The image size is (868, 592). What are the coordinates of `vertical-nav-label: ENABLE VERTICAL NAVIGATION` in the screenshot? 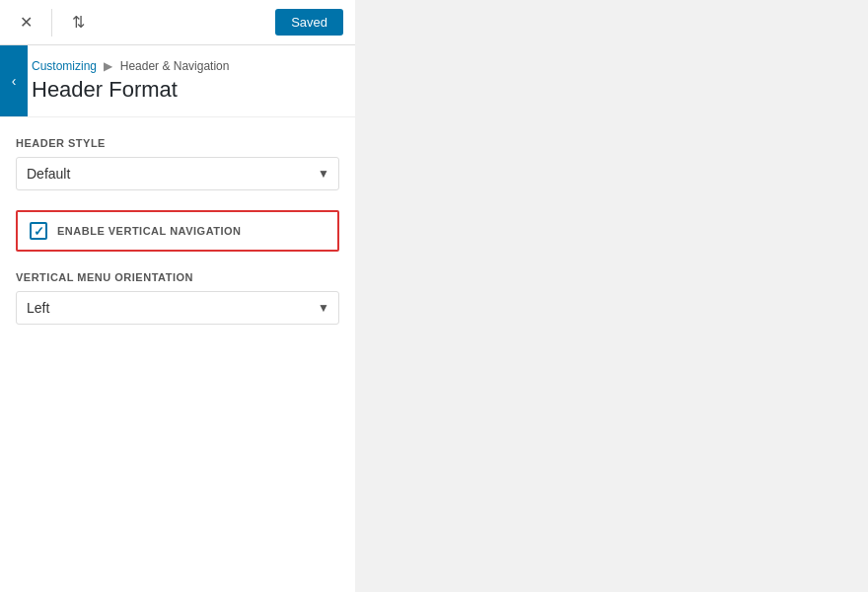 It's located at (150, 231).